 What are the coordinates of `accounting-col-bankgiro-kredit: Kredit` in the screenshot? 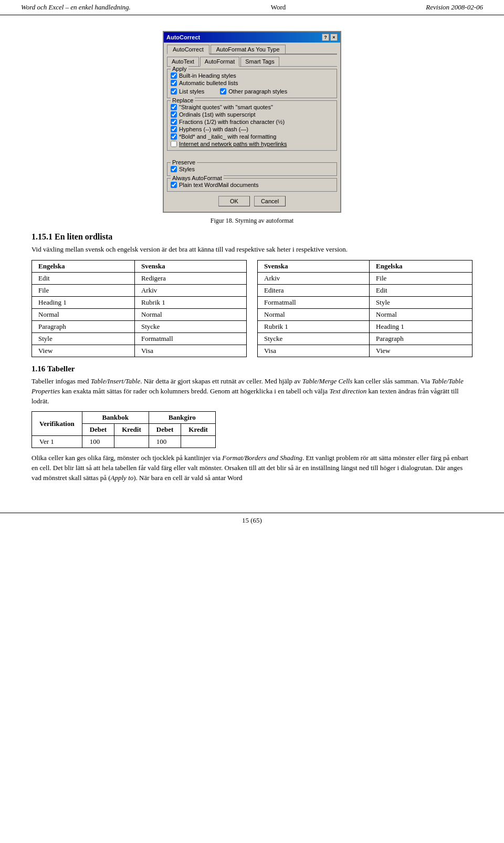 It's located at (198, 430).